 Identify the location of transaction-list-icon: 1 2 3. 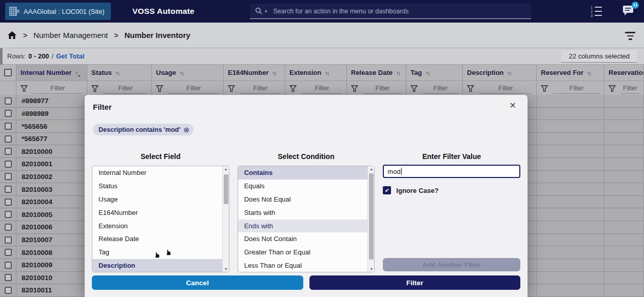
(596, 11).